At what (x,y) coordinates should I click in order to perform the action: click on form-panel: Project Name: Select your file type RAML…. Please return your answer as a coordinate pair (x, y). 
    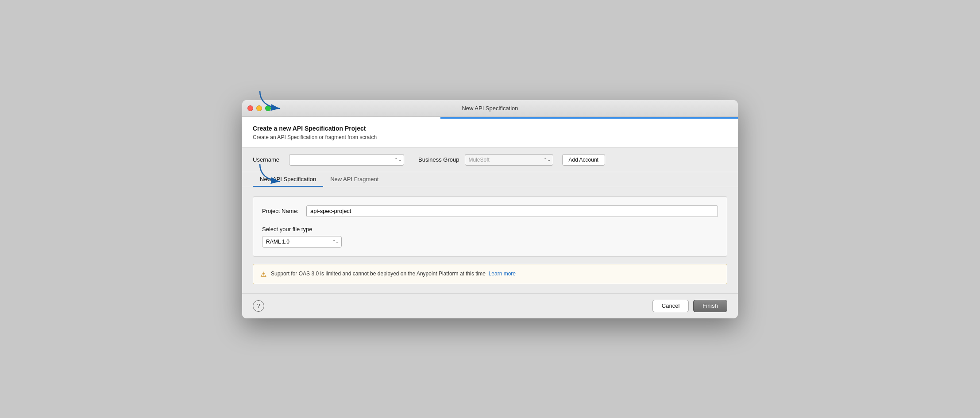
    Looking at the image, I should click on (490, 227).